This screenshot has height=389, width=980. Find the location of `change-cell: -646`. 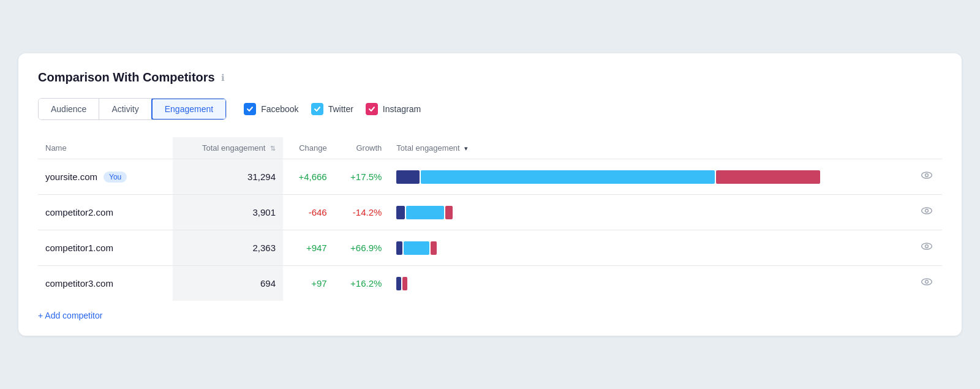

change-cell: -646 is located at coordinates (309, 213).